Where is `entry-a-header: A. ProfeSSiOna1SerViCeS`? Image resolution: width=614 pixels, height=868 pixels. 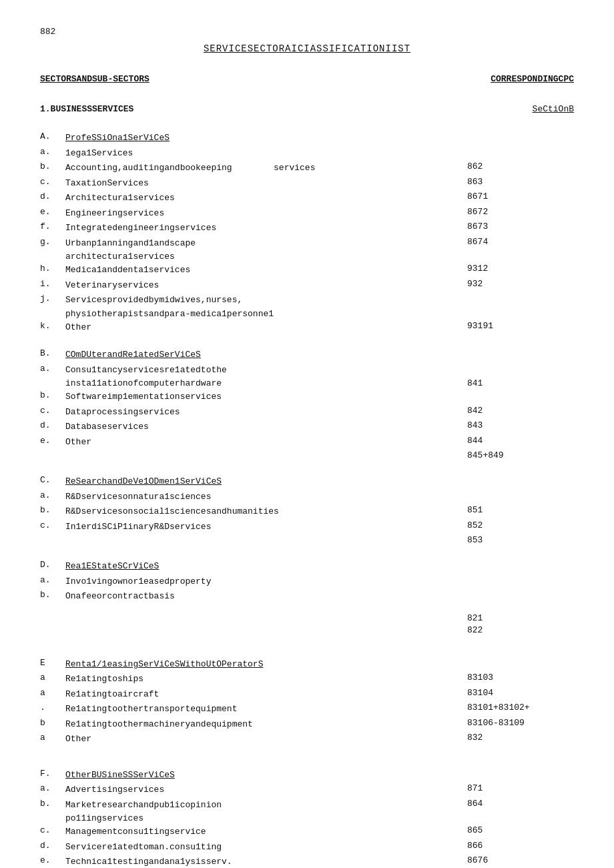
entry-a-header: A. ProfeSSiOna1SerViCeS is located at coordinates (307, 138).